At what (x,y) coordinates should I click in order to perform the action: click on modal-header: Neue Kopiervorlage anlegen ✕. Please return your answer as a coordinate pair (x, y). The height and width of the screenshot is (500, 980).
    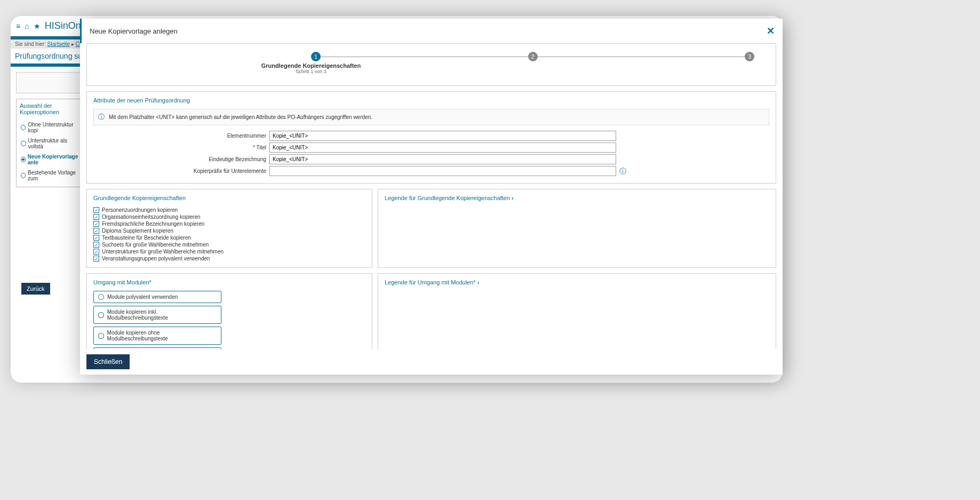
    Looking at the image, I should click on (431, 31).